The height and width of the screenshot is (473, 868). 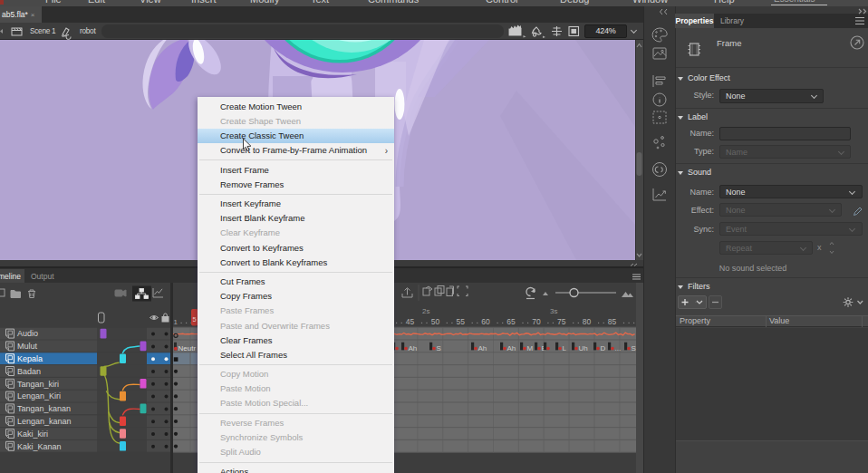 I want to click on svg-text: Lengan_kanan, so click(x=44, y=421).